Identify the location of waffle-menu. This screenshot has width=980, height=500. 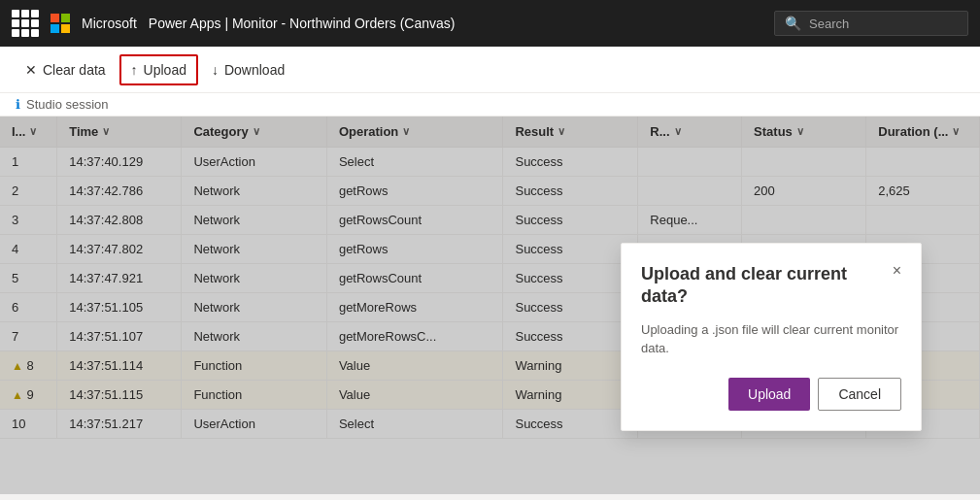
(25, 23).